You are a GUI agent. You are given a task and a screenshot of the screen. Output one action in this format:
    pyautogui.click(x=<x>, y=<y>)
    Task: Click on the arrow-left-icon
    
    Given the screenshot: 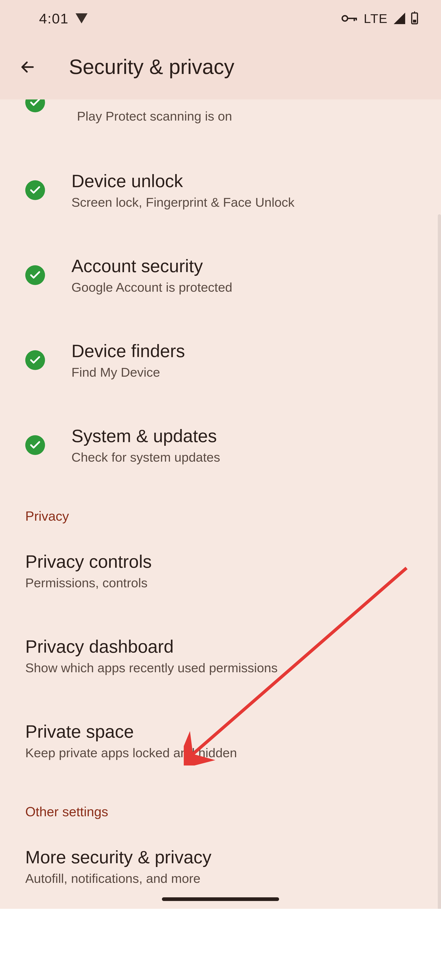 What is the action you would take?
    pyautogui.click(x=27, y=67)
    